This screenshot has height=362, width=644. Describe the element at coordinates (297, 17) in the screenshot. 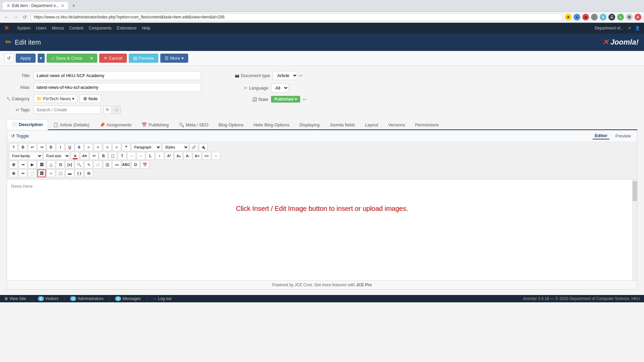

I see `address-input` at that location.